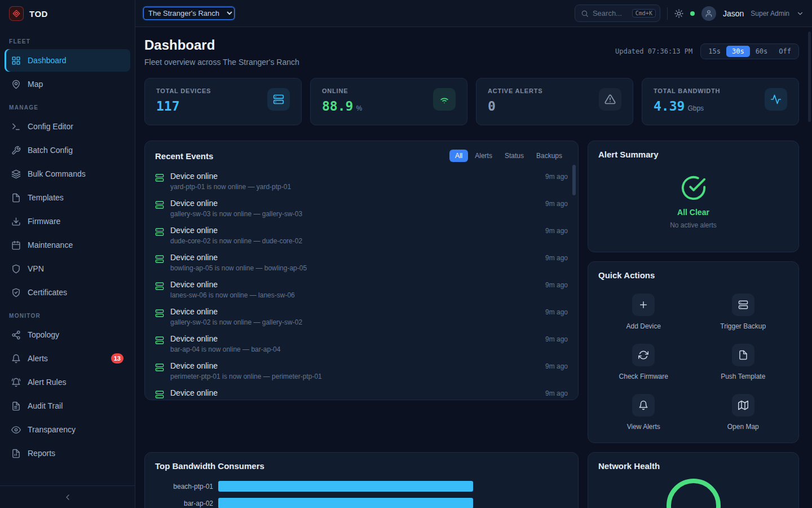  I want to click on event-row: Device onlinegallery-sw-02 is now online…, so click(361, 317).